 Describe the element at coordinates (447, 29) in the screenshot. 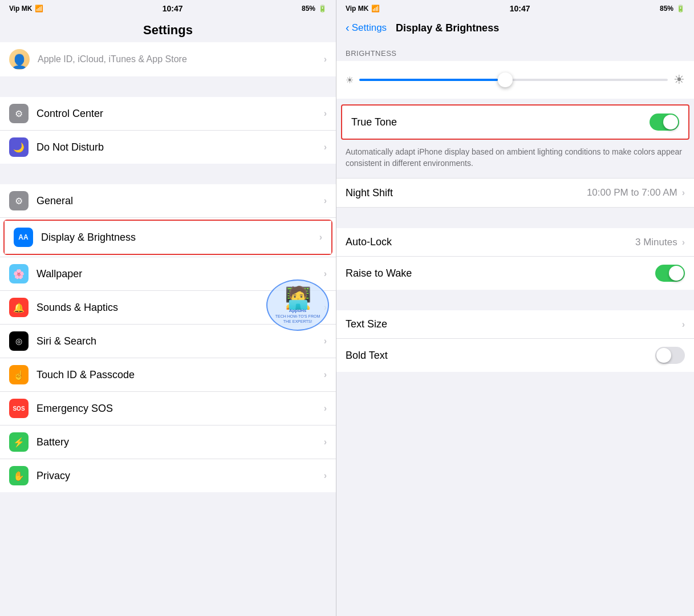

I see `right-title: Display & Brightness` at that location.